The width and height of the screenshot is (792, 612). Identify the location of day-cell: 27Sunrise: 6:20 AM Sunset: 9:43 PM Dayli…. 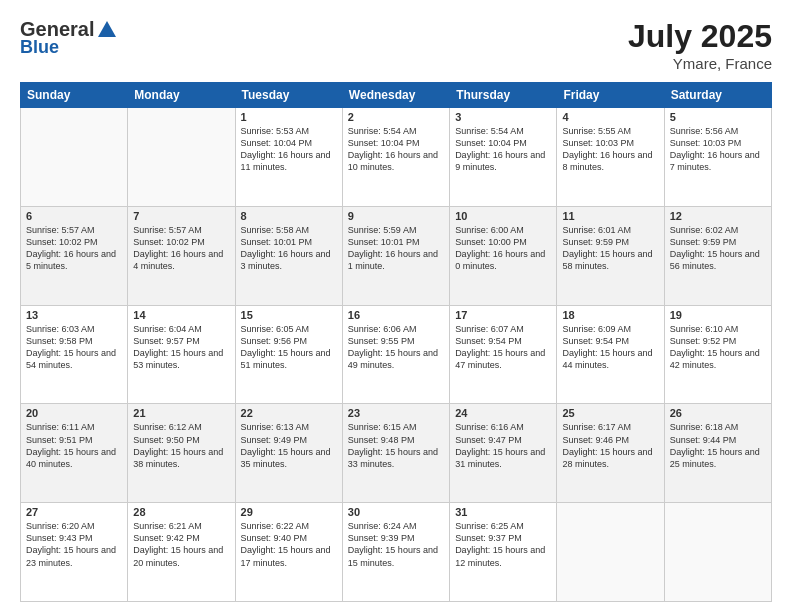
(74, 552).